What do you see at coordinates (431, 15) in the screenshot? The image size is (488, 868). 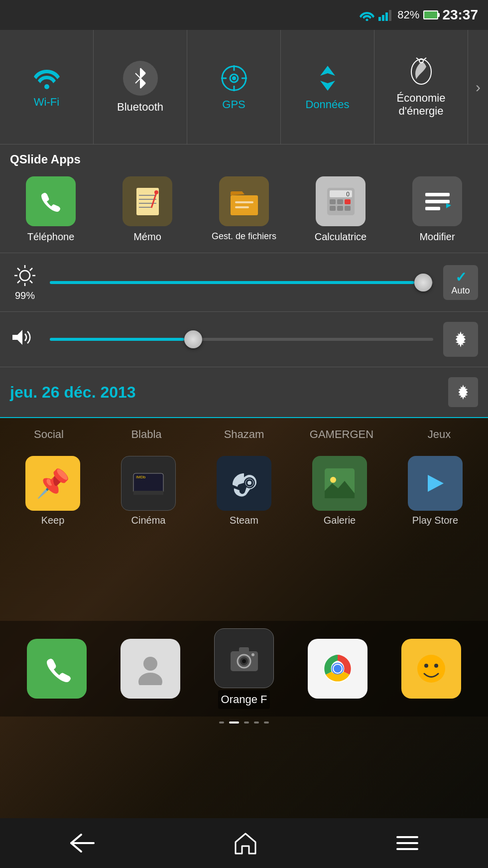 I see `battery-icon` at bounding box center [431, 15].